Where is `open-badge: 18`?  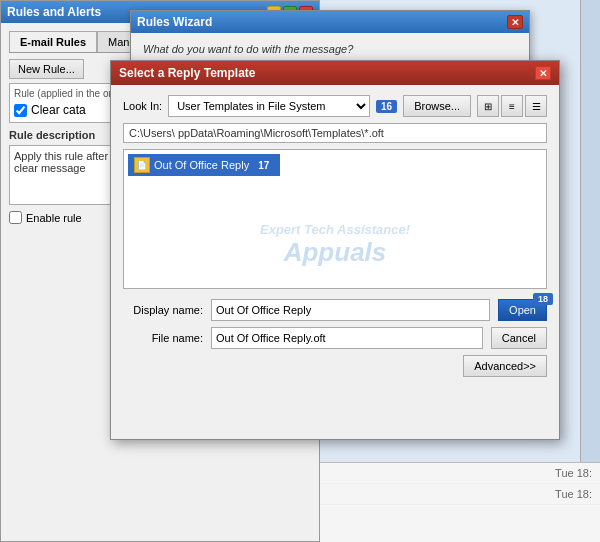
open-badge: 18 is located at coordinates (543, 299).